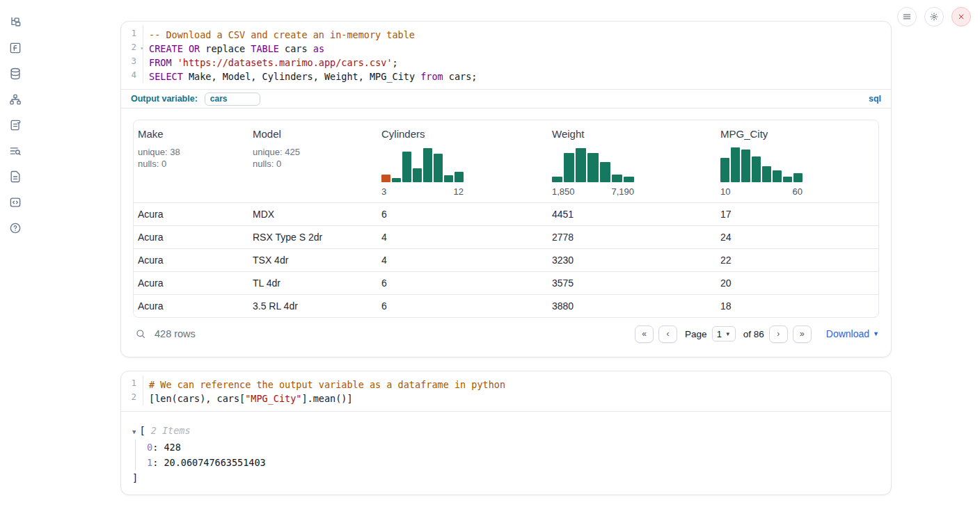  I want to click on column-header-model: Modelunique: 425nulls: 0, so click(313, 161).